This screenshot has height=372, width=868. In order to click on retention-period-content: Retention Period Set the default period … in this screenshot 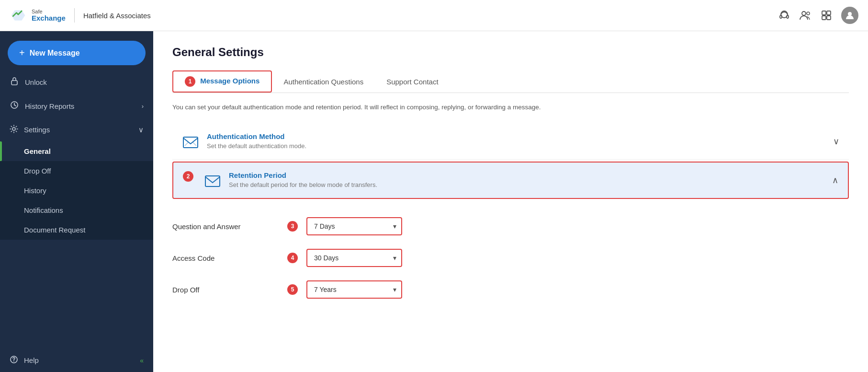, I will do `click(303, 180)`.